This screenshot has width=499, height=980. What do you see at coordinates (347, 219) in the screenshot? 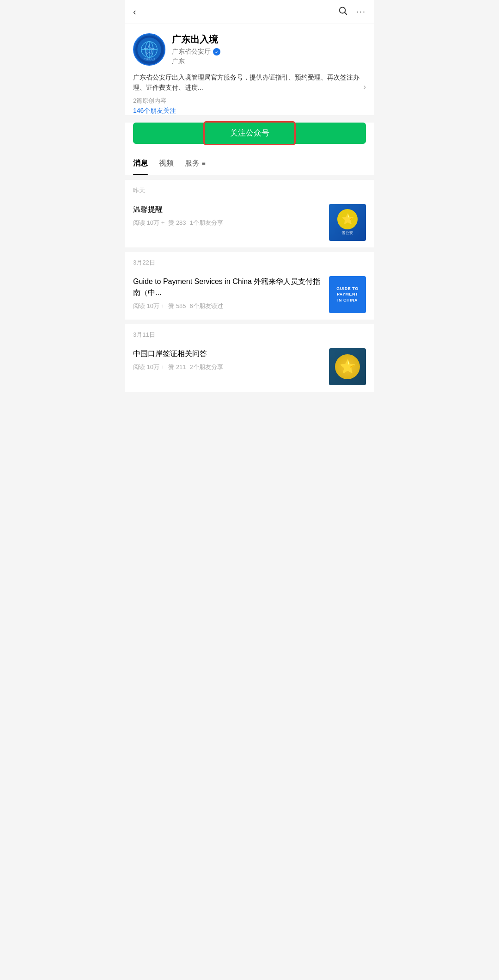
I see `police-emblem: ⭐` at bounding box center [347, 219].